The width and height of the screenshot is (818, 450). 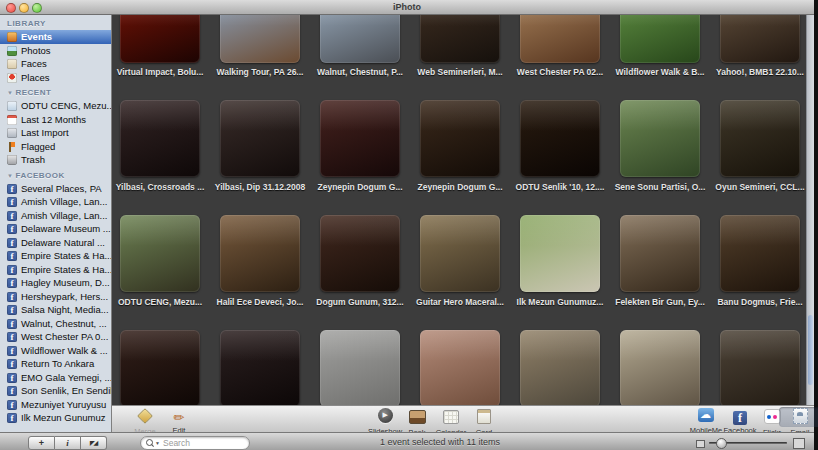 I want to click on sidebar-item-last-12-months: Last 12 Months, so click(x=56, y=120).